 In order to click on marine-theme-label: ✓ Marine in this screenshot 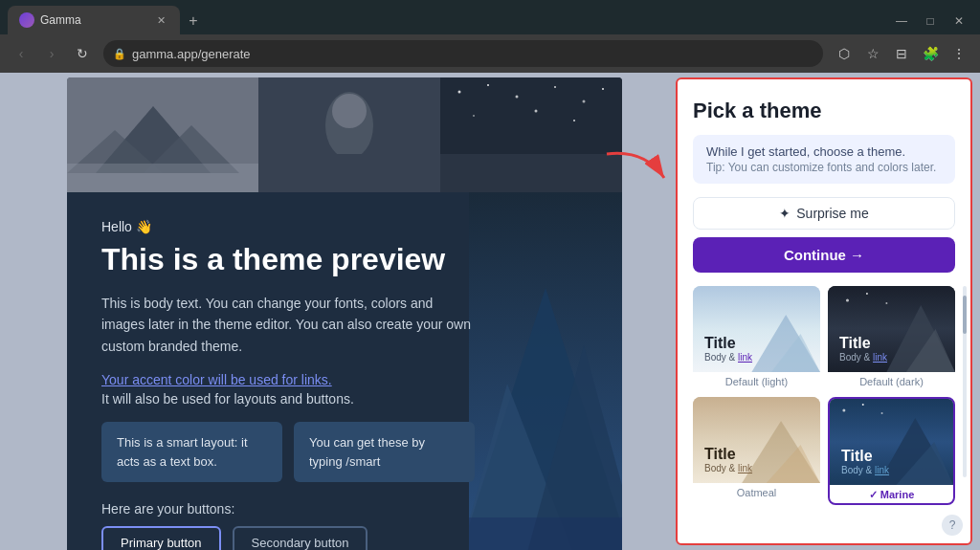, I will do `click(892, 494)`.